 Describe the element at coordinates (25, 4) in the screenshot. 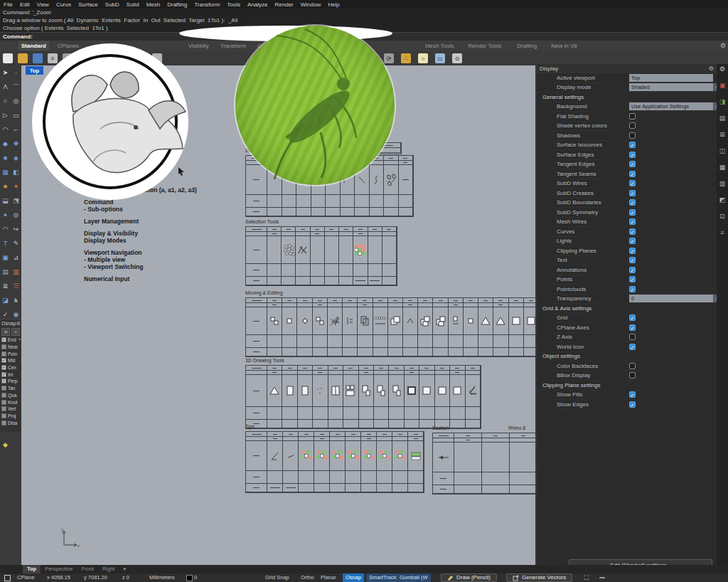

I see `menu-edit: Edit` at that location.